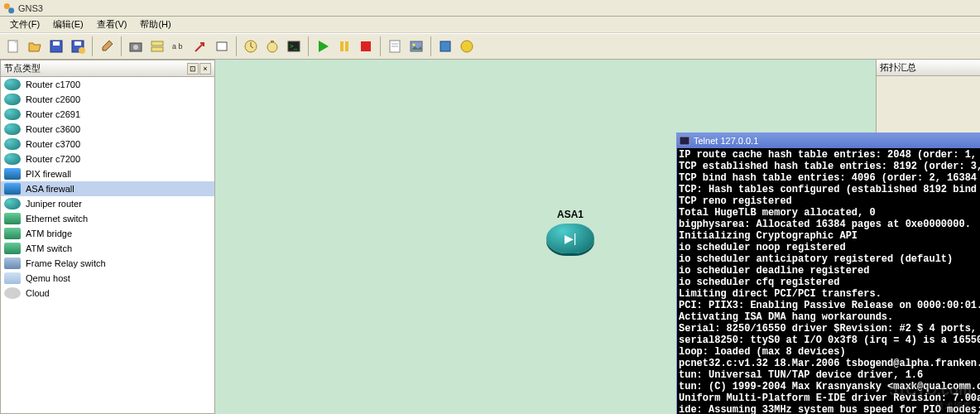  I want to click on ruler-button, so click(157, 46).